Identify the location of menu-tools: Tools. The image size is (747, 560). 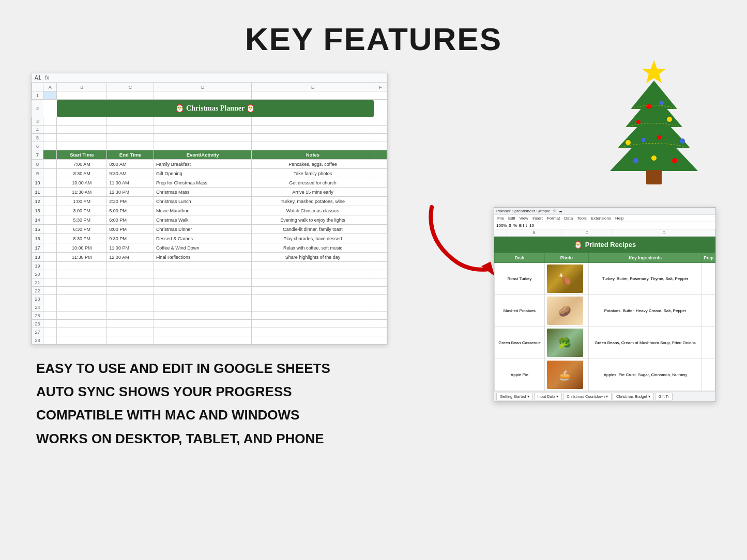
(582, 218).